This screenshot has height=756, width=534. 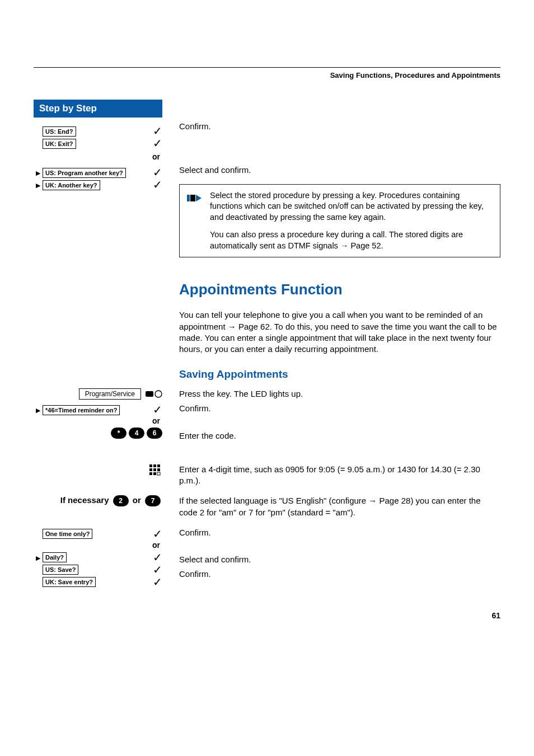 I want to click on dialpad-key-2: 2, so click(x=121, y=501).